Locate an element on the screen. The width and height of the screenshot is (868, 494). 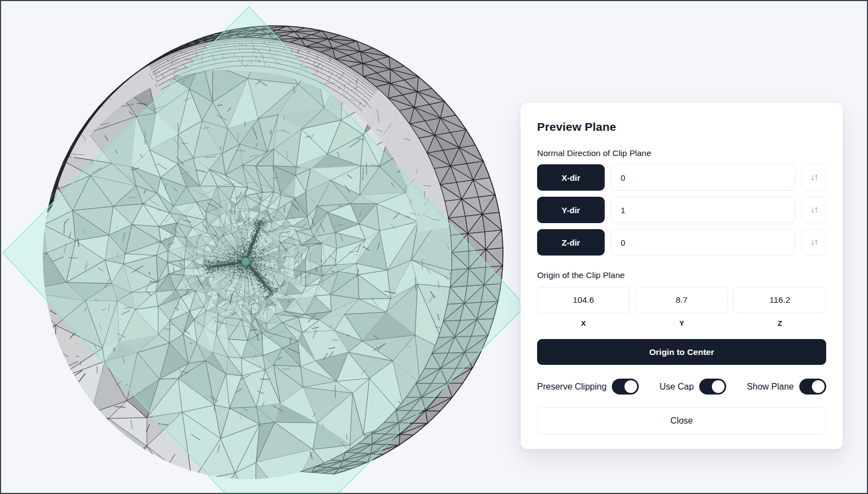
y-dir-button: Y-dir is located at coordinates (571, 210).